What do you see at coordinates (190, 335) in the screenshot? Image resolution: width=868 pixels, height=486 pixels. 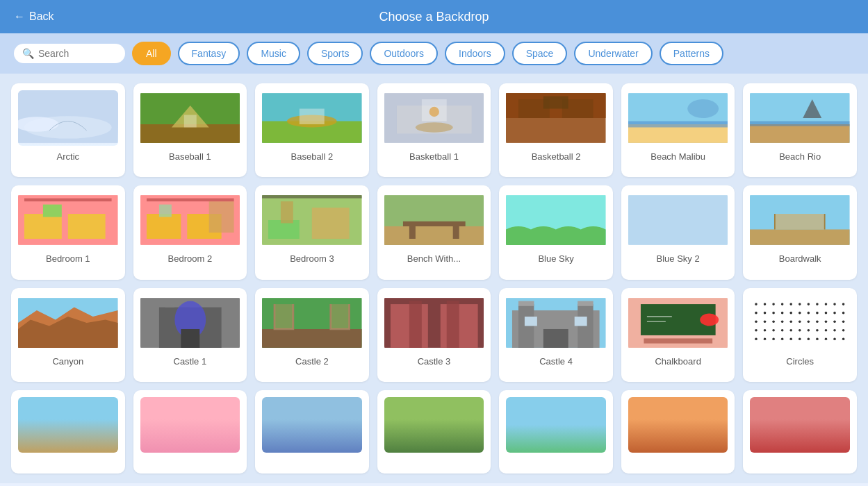 I see `backdrop-castle1: Castle 1` at bounding box center [190, 335].